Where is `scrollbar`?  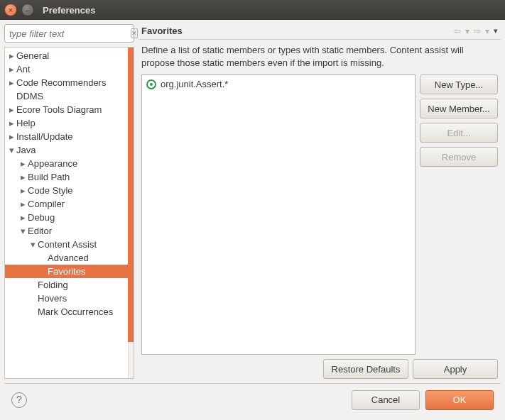 scrollbar is located at coordinates (131, 213).